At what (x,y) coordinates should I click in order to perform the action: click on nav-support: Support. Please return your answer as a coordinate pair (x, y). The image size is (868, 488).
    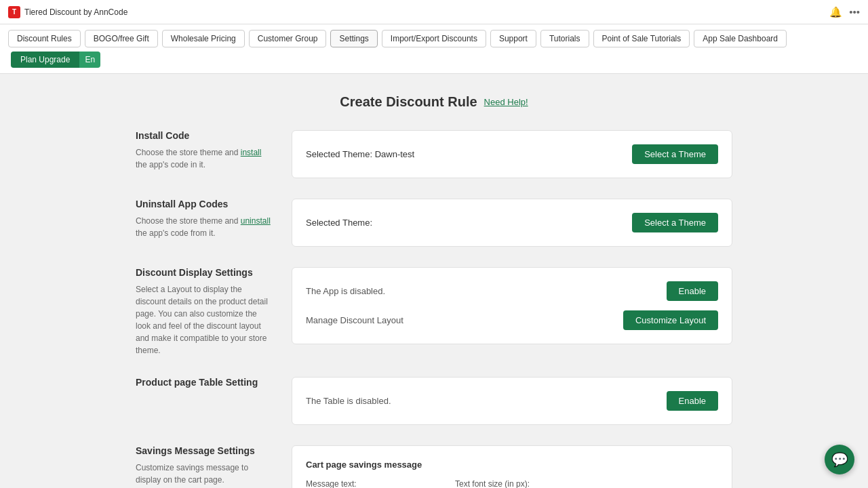
    Looking at the image, I should click on (513, 39).